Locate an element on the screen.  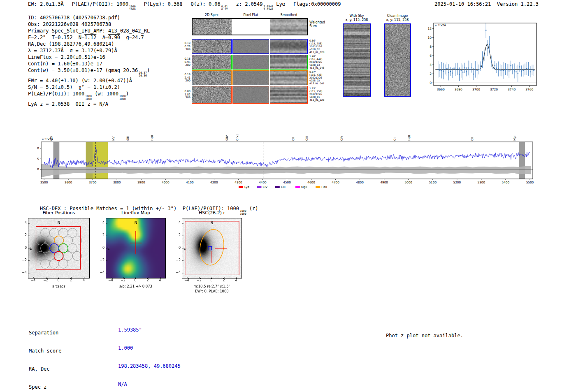
spec2d-row-info: 0.66"(47, 106)20221226v028_02413_RL_028 is located at coordinates (317, 47).